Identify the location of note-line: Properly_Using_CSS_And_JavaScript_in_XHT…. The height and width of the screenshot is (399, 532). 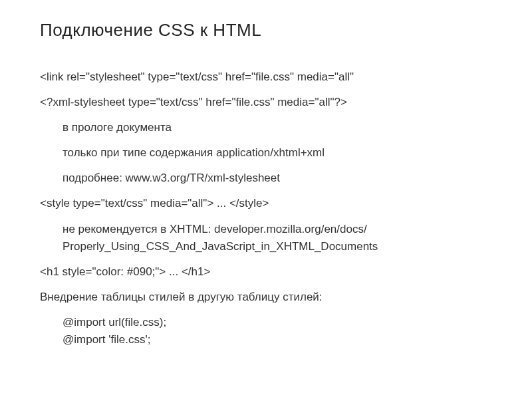
(286, 247).